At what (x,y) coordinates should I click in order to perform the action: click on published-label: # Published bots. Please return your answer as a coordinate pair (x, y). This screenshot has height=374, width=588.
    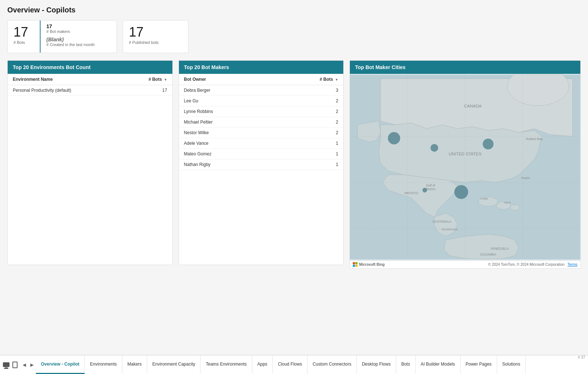
    Looking at the image, I should click on (156, 42).